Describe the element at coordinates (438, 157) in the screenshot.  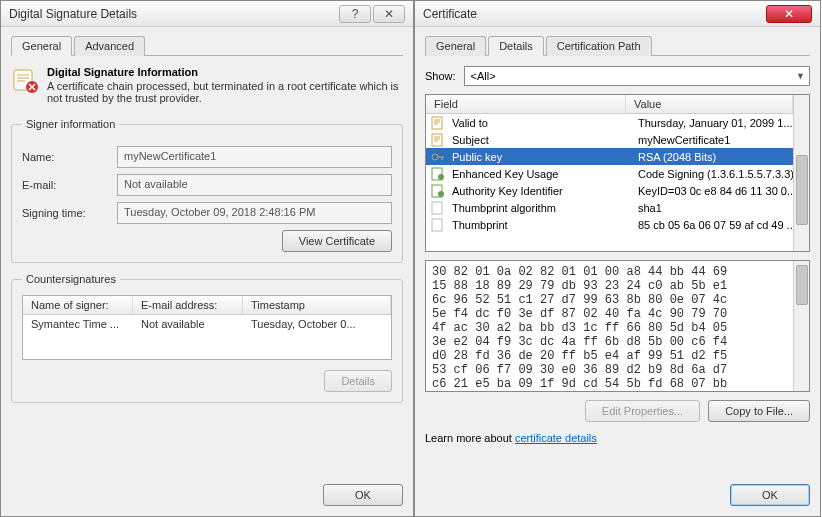
I see `key-icon` at that location.